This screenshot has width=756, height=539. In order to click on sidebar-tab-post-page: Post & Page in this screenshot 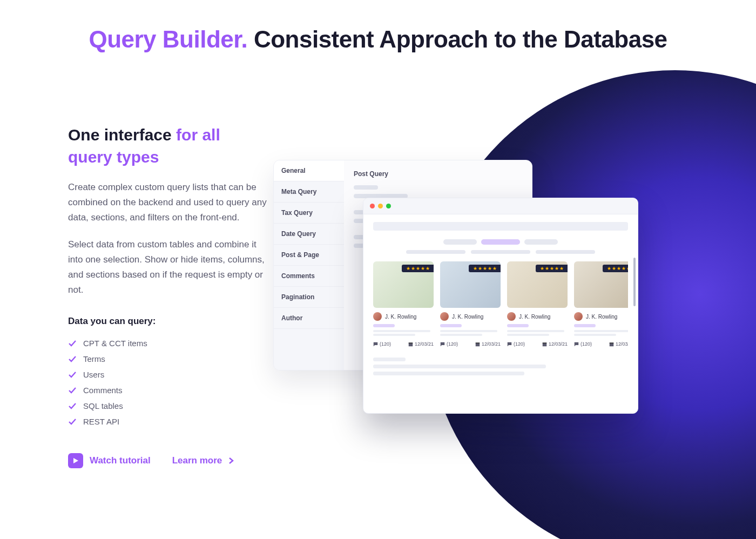, I will do `click(309, 255)`.